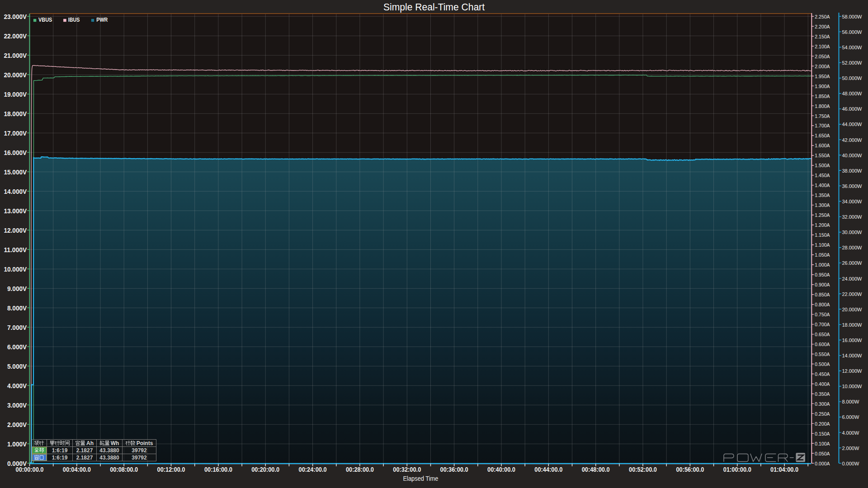 This screenshot has height=488, width=868. Describe the element at coordinates (822, 444) in the screenshot. I see `svg-text: 0.100A` at that location.